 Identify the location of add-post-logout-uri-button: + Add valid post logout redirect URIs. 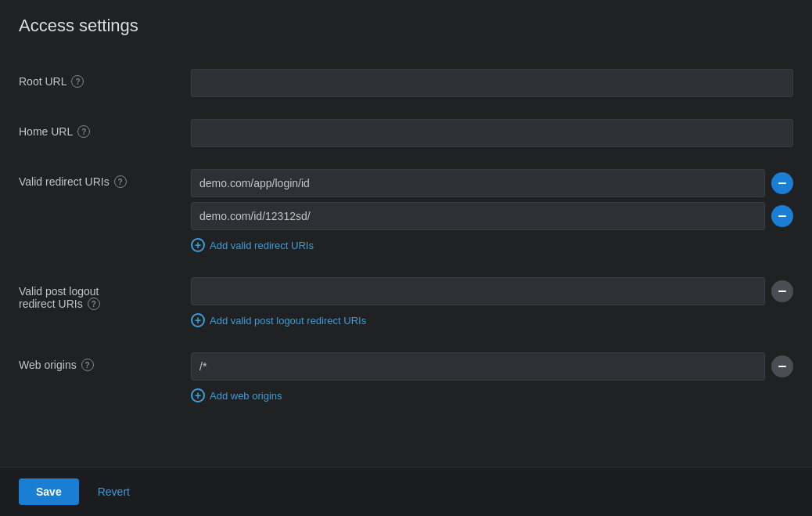
(278, 320).